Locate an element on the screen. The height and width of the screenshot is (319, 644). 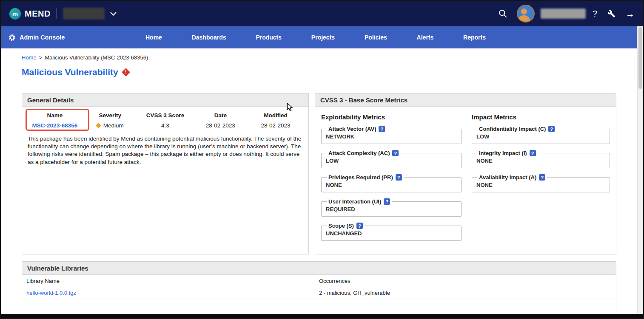
scope-field: Scope (S) ? UNCHANGED is located at coordinates (391, 232).